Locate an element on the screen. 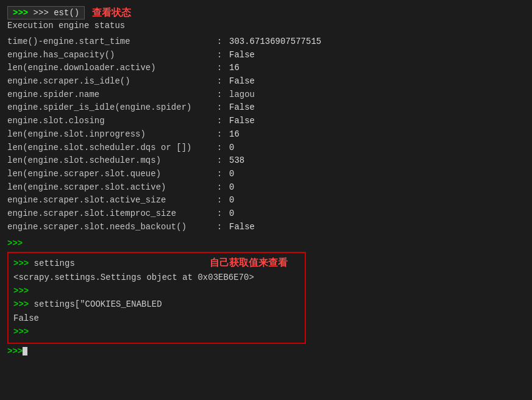 The width and height of the screenshot is (532, 400). bottom-prompt-line: >>> is located at coordinates (266, 351).